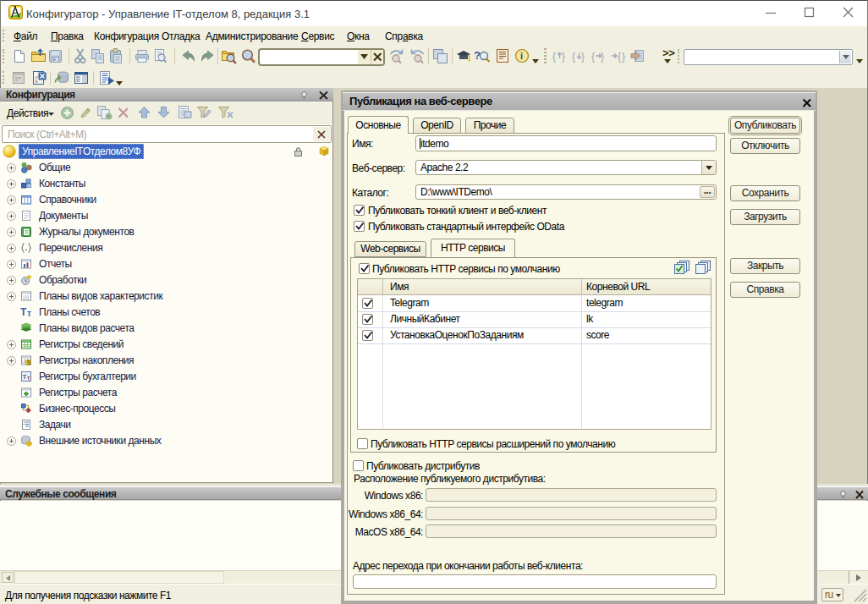 The image size is (868, 604). What do you see at coordinates (521, 56) in the screenshot?
I see `svg-text: i` at bounding box center [521, 56].